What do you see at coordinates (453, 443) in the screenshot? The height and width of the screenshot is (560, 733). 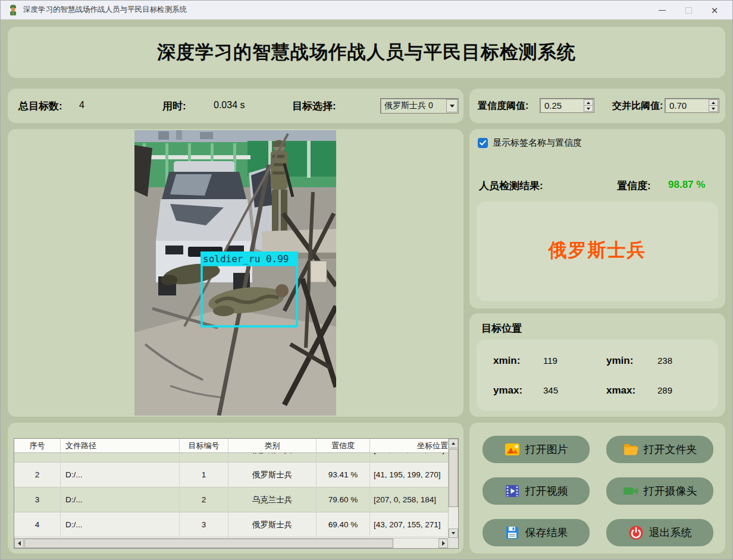 I see `scroll-up-button` at bounding box center [453, 443].